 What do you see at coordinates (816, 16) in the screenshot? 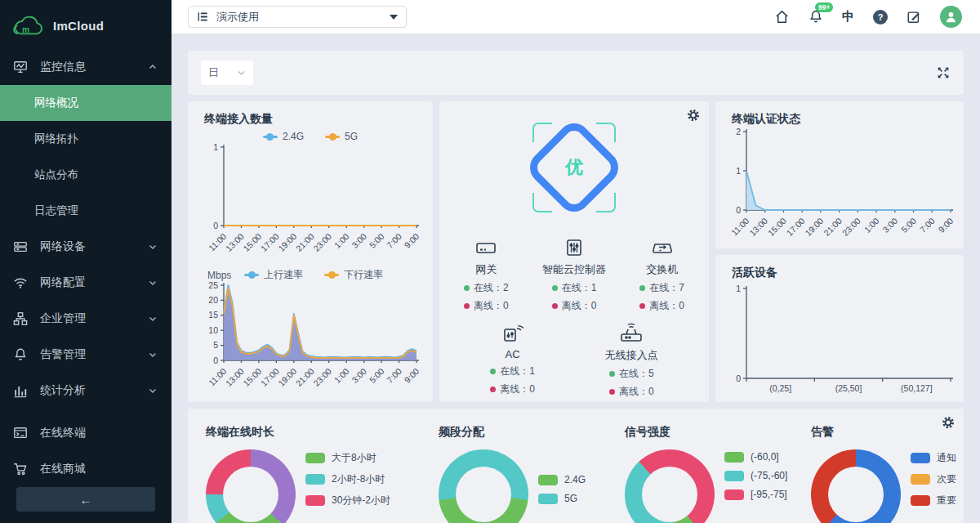
I see `notifications-bell-icon: 99+` at bounding box center [816, 16].